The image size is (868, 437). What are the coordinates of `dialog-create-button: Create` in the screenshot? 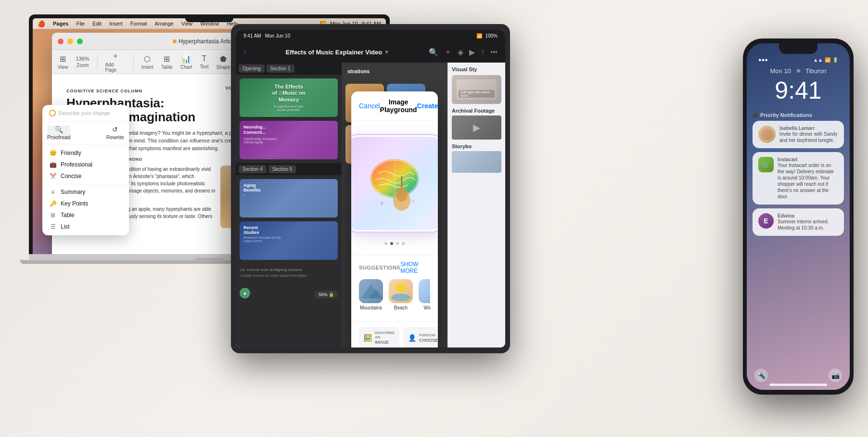 It's located at (427, 106).